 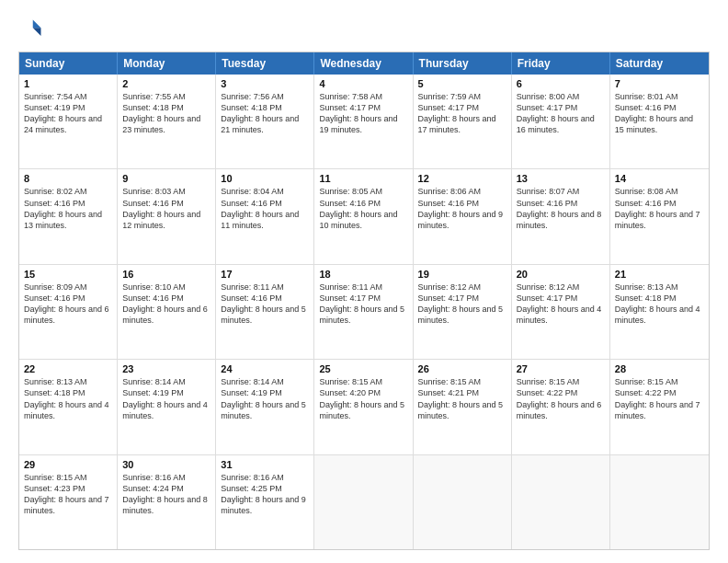 I want to click on day-number: 19, so click(x=462, y=274).